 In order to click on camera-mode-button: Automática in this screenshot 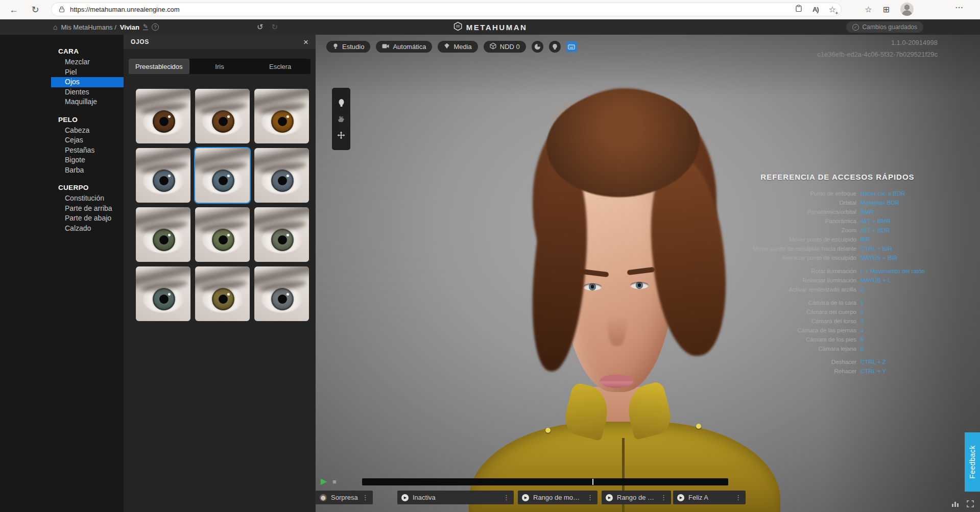, I will do `click(404, 47)`.